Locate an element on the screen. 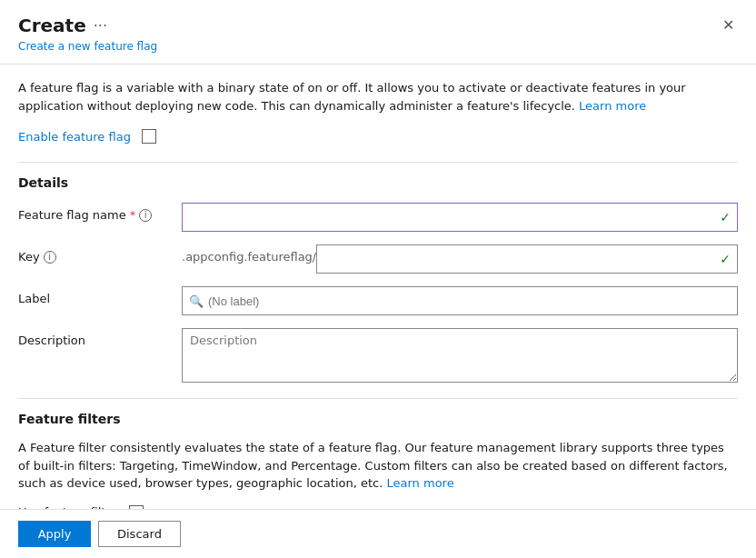 The width and height of the screenshot is (756, 558). label-input is located at coordinates (460, 301).